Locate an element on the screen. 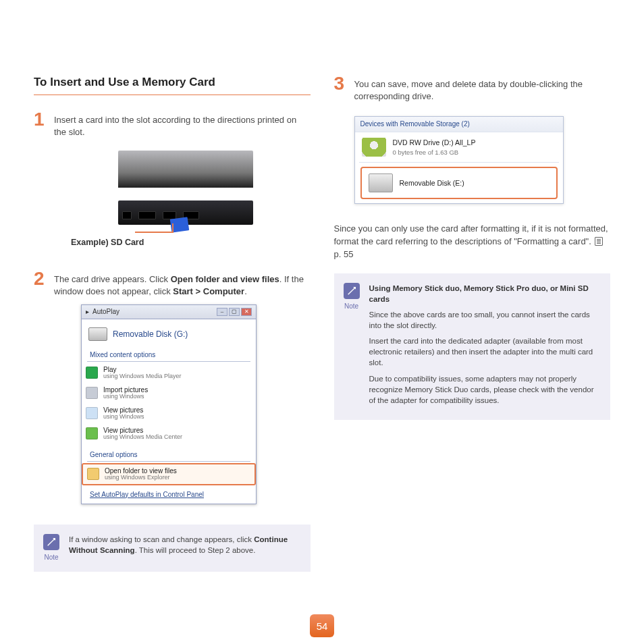 This screenshot has width=644, height=644. step-2: 2 The card drive appears. Click Open fol… is located at coordinates (172, 284).